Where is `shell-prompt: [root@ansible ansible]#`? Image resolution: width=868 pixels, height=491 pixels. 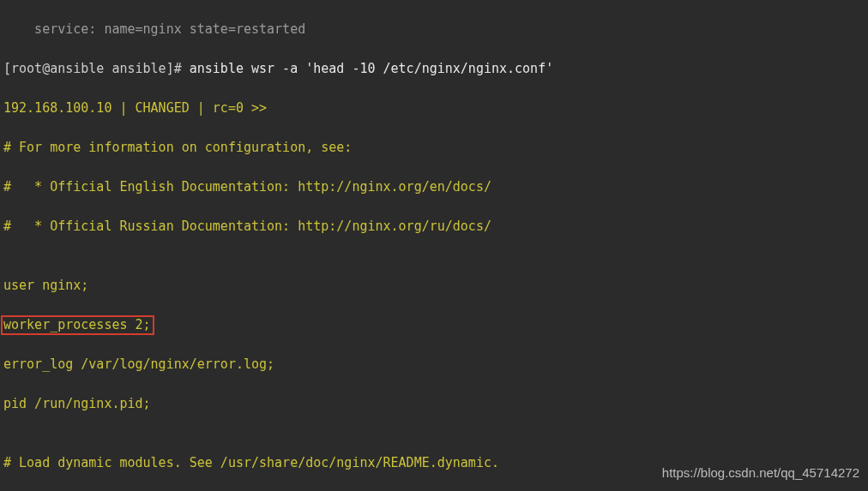
shell-prompt: [root@ansible ansible]# is located at coordinates (96, 69).